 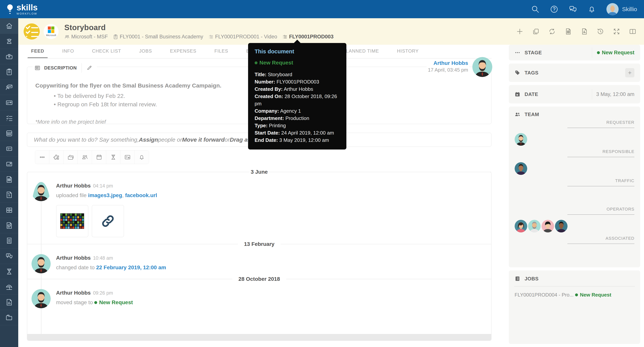 I want to click on sidebar-item-chartdoc, so click(x=9, y=302).